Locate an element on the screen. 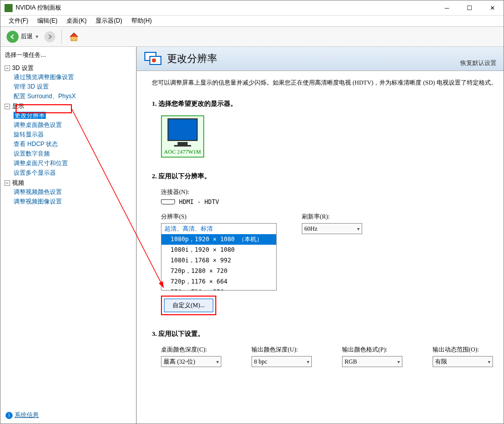 The image size is (504, 424). page-title: 更改分辨率 is located at coordinates (192, 58).